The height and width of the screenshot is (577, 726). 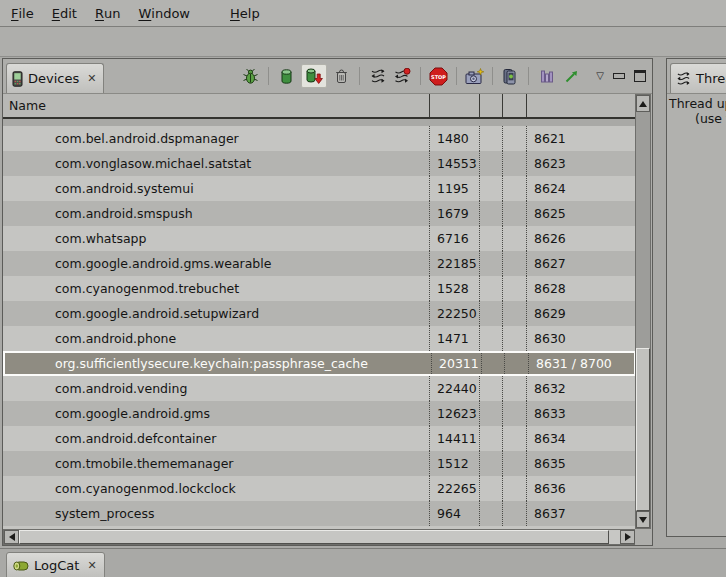 I want to click on cell-pid: 1512, so click(x=454, y=464).